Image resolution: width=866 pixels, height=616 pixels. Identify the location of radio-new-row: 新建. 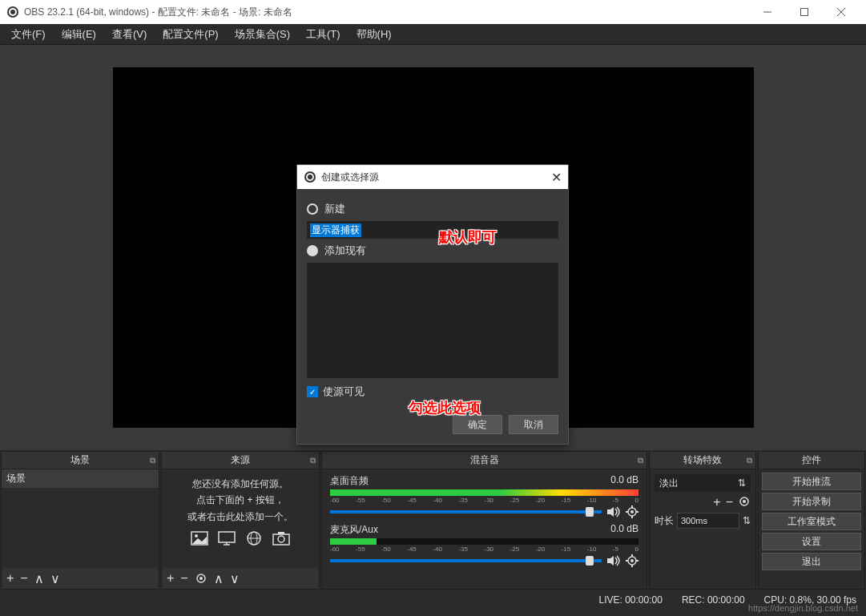
(433, 209).